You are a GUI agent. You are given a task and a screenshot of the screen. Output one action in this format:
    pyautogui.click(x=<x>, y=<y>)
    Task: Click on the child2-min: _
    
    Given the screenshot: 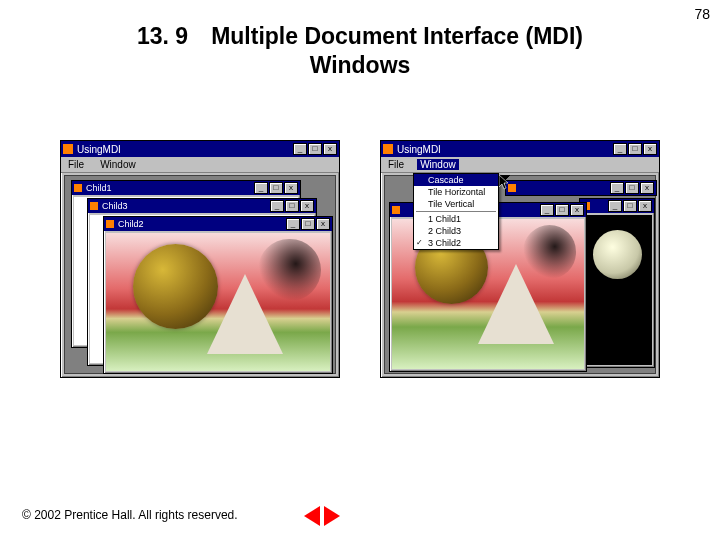 What is the action you would take?
    pyautogui.click(x=293, y=224)
    